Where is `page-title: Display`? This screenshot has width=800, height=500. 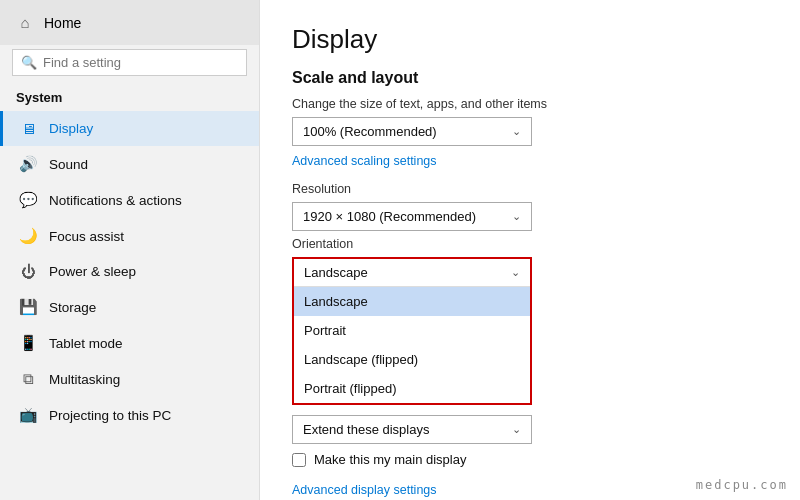
page-title: Display is located at coordinates (530, 40).